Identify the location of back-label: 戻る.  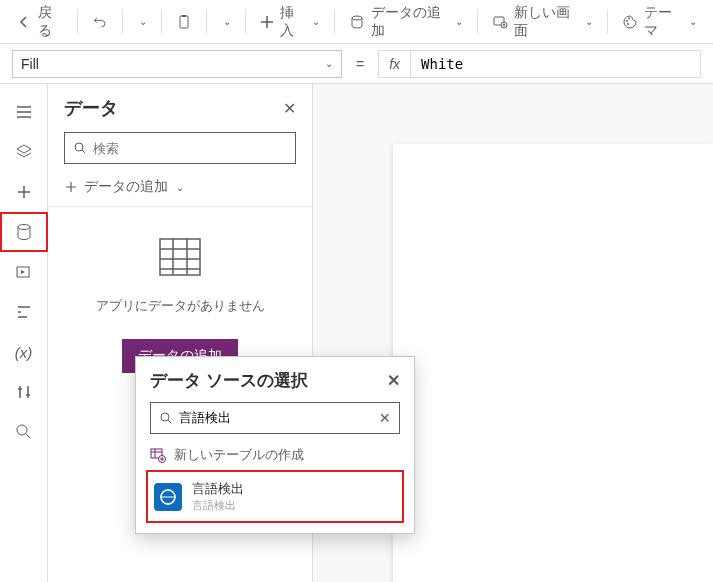
(50, 22).